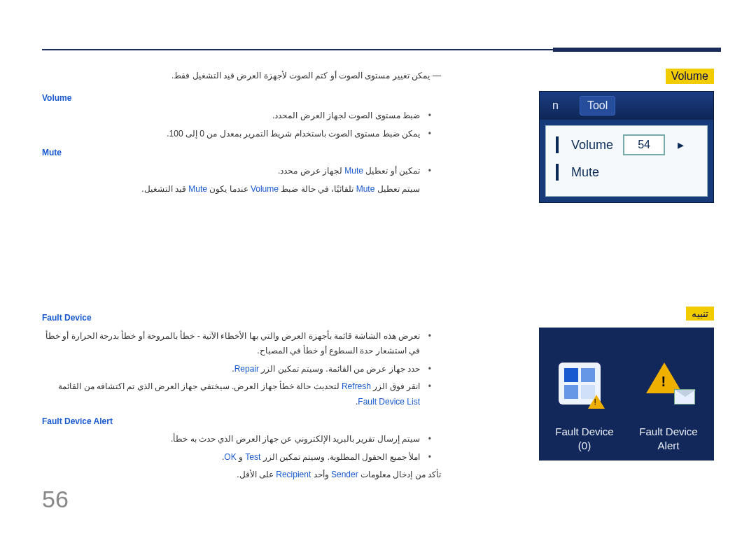  I want to click on content-volume-section: يمكن تغيير مستوى الصوت أو كتم الصوت لأجه…, so click(241, 133).